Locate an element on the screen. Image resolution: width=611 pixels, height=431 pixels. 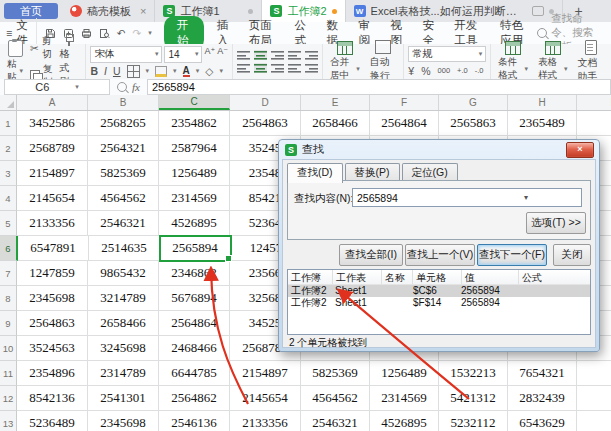
distribute-icon is located at coordinates (312, 68).